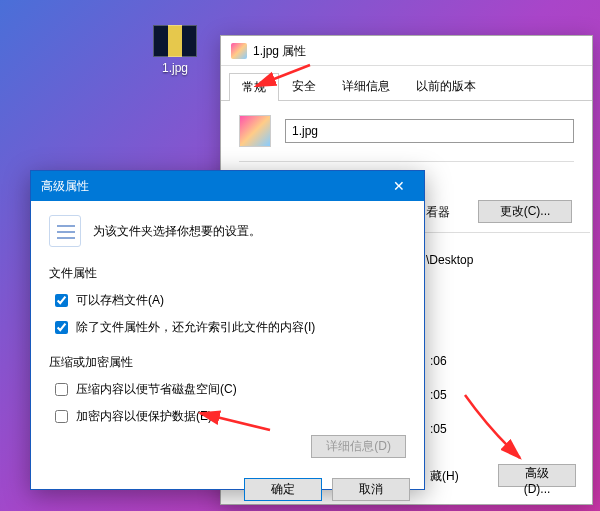 Image resolution: width=600 pixels, height=511 pixels. What do you see at coordinates (537, 476) in the screenshot?
I see `advanced-button: 高级(D)...` at bounding box center [537, 476].